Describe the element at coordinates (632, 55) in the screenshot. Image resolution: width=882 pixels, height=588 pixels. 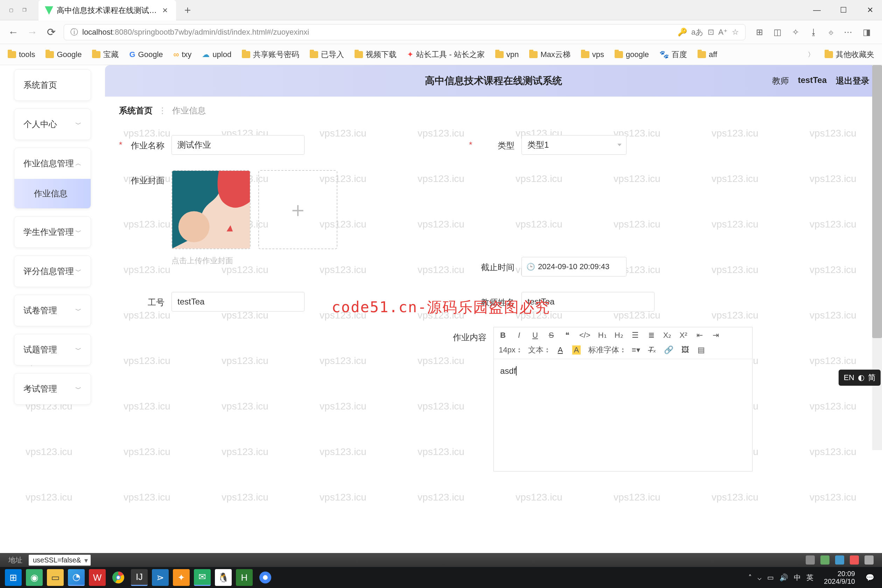
I see `bookmark-google3: google` at that location.